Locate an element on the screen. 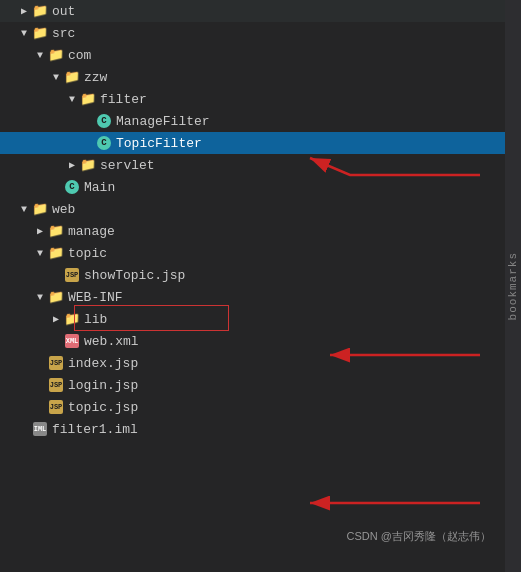 The image size is (521, 572). tree-arrow-src: ▼ is located at coordinates (24, 33).